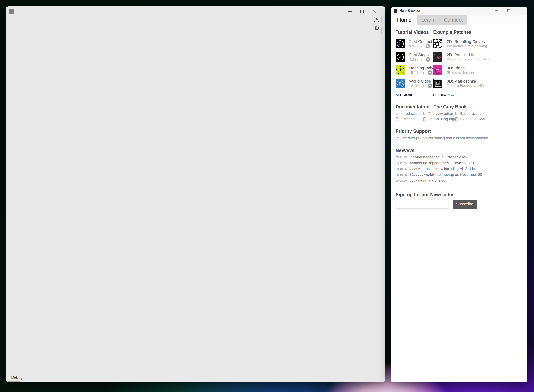  I want to click on doc-link-libraries: Libraries, so click(405, 119).